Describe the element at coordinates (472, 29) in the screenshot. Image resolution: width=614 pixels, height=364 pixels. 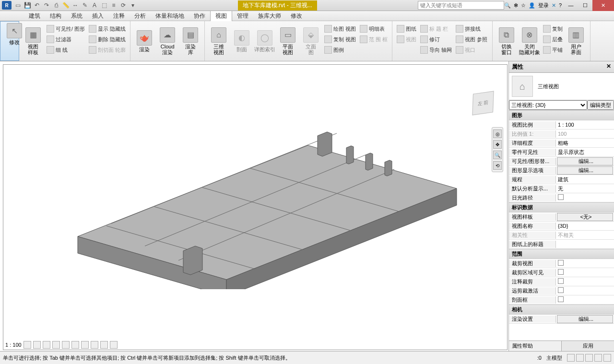
I see `matchline-button: 拼接线` at that location.